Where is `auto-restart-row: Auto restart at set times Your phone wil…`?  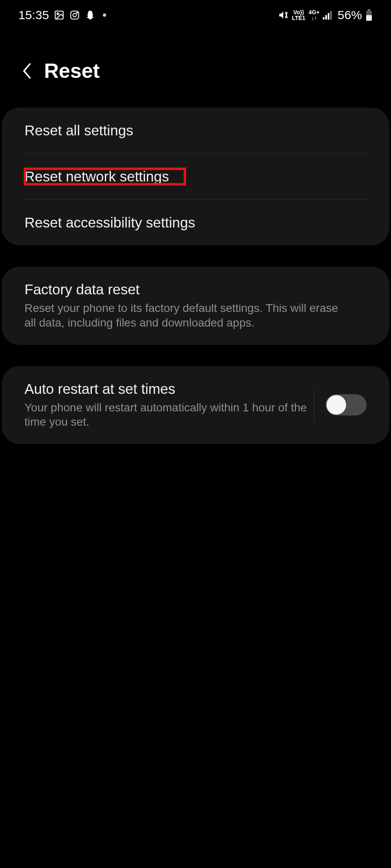 auto-restart-row: Auto restart at set times Your phone wil… is located at coordinates (196, 405).